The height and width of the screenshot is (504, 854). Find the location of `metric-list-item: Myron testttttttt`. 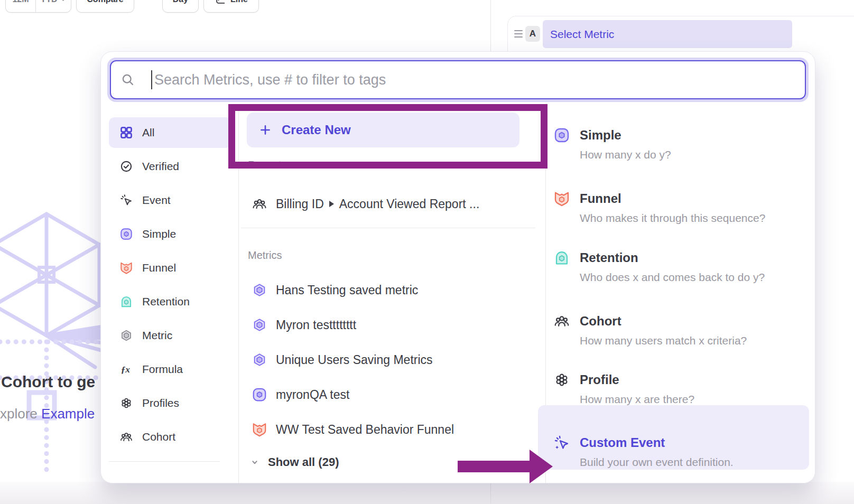

metric-list-item: Myron testttttttt is located at coordinates (304, 325).